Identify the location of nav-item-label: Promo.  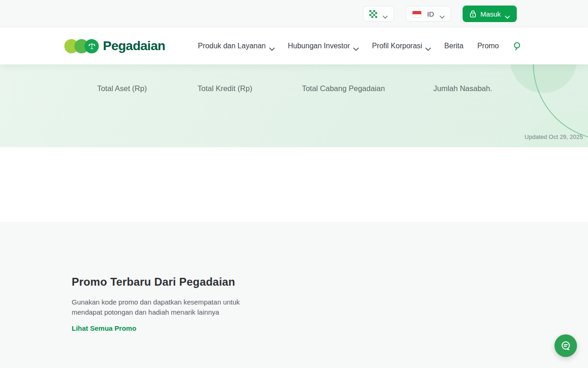
(488, 46).